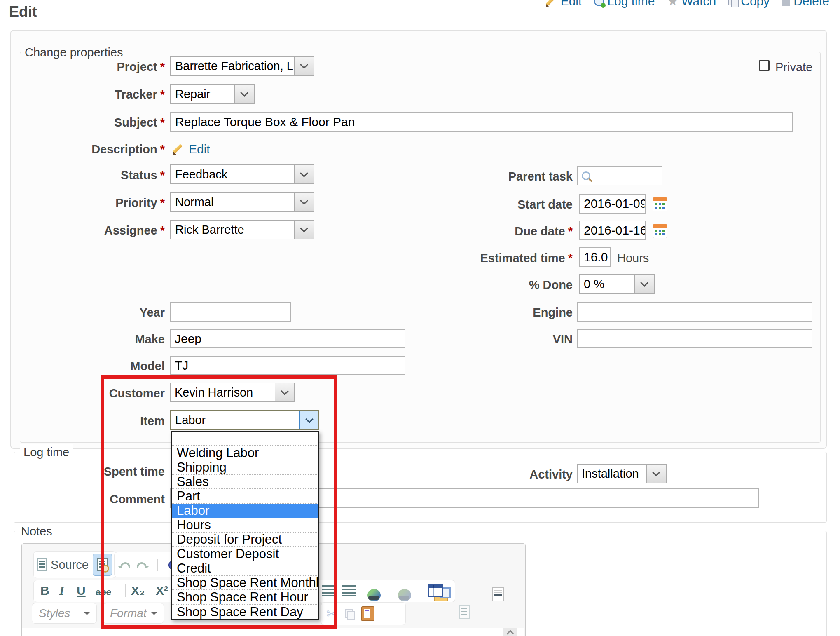  I want to click on project-select-arrow, so click(304, 66).